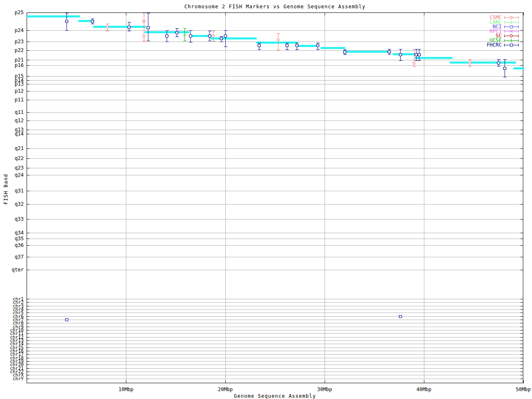 Image resolution: width=532 pixels, height=399 pixels. What do you see at coordinates (522, 257) in the screenshot?
I see `y-tick-right-q37` at bounding box center [522, 257].